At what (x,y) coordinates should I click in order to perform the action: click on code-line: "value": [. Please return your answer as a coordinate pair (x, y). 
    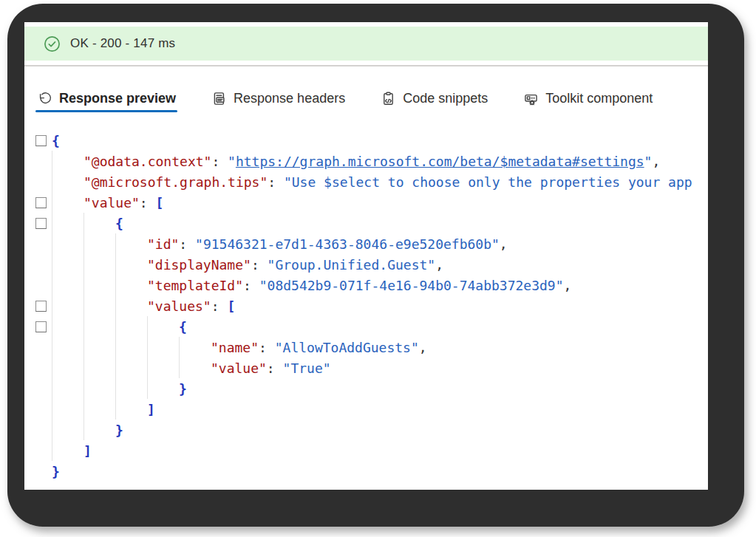
    Looking at the image, I should click on (367, 202).